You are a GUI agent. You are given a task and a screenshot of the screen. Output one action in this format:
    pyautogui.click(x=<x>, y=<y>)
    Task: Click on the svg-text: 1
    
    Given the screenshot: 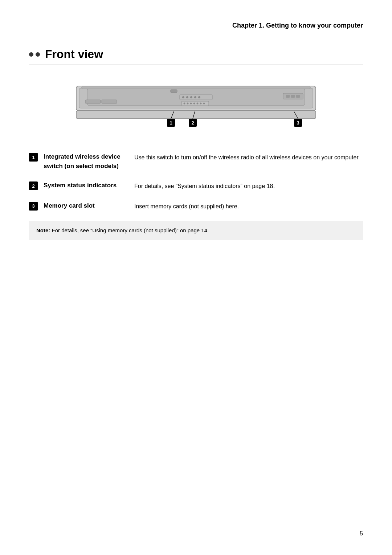 What is the action you would take?
    pyautogui.click(x=171, y=123)
    